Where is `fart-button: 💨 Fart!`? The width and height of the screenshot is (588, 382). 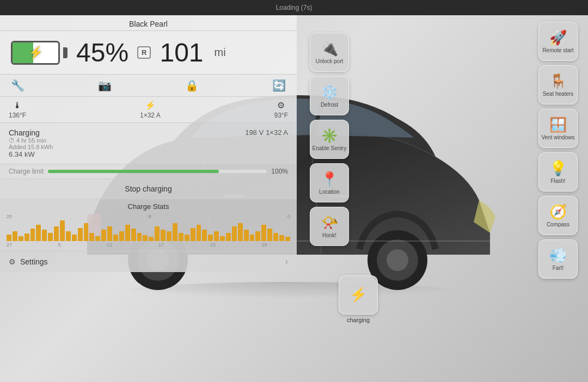 fart-button: 💨 Fart! is located at coordinates (558, 259).